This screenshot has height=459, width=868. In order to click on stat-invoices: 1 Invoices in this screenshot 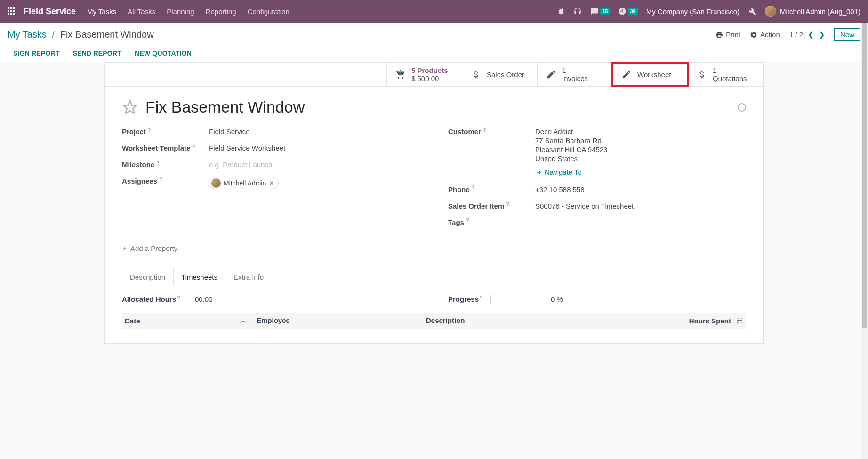, I will do `click(575, 74)`.